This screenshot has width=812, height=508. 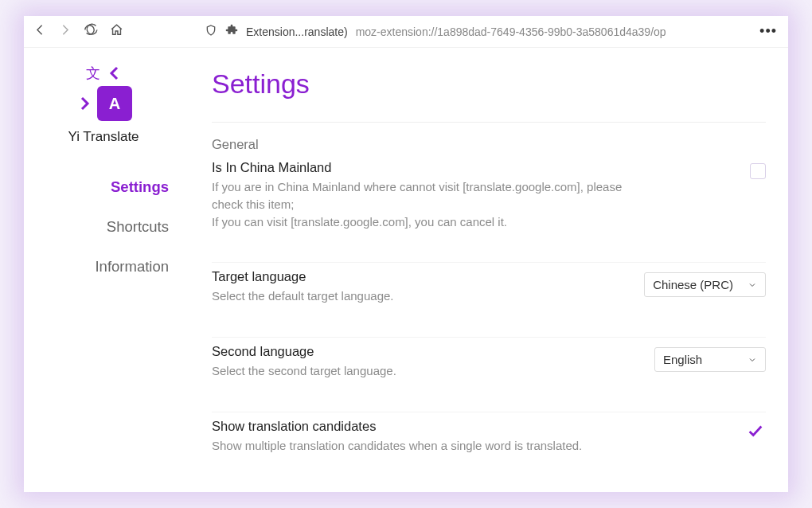 I want to click on app-logo: 文, so click(x=103, y=73).